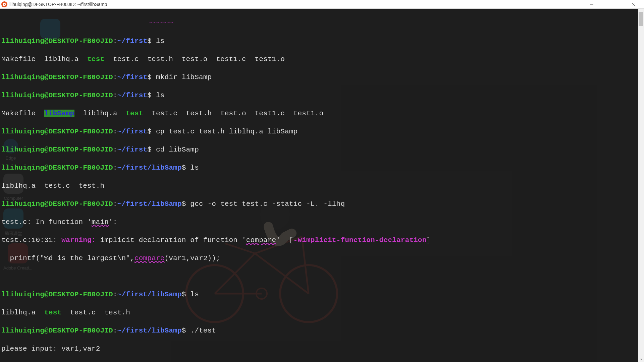 This screenshot has height=362, width=644. Describe the element at coordinates (322, 23) in the screenshot. I see `cut-decoration: ~~~~~~~` at that location.